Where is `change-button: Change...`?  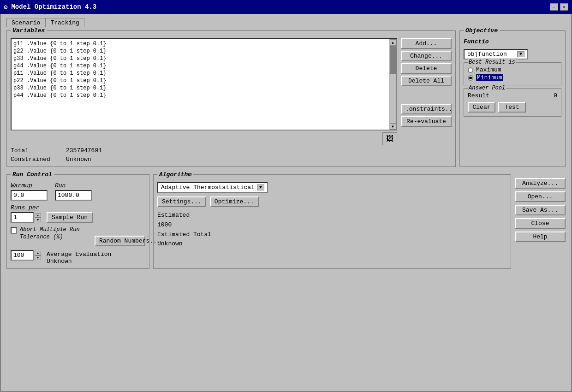 change-button: Change... is located at coordinates (426, 56).